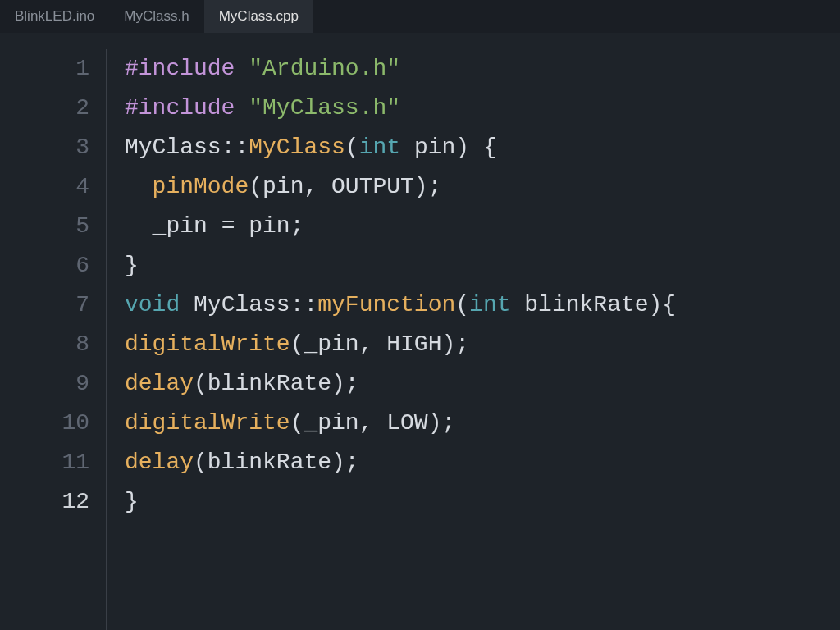 This screenshot has height=630, width=840. What do you see at coordinates (259, 16) in the screenshot?
I see `tab-myclass-cpp: MyClass.cpp` at bounding box center [259, 16].